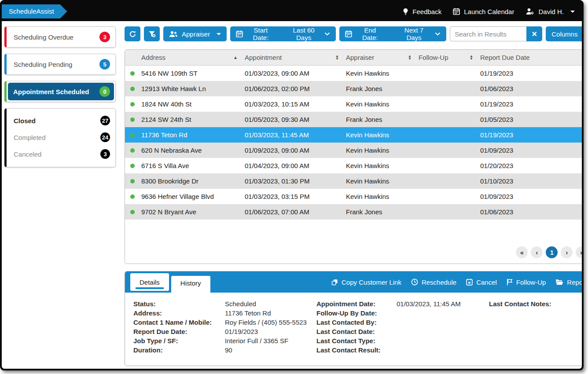 This screenshot has height=374, width=588. Describe the element at coordinates (469, 282) in the screenshot. I see `calendar-x-icon` at that location.